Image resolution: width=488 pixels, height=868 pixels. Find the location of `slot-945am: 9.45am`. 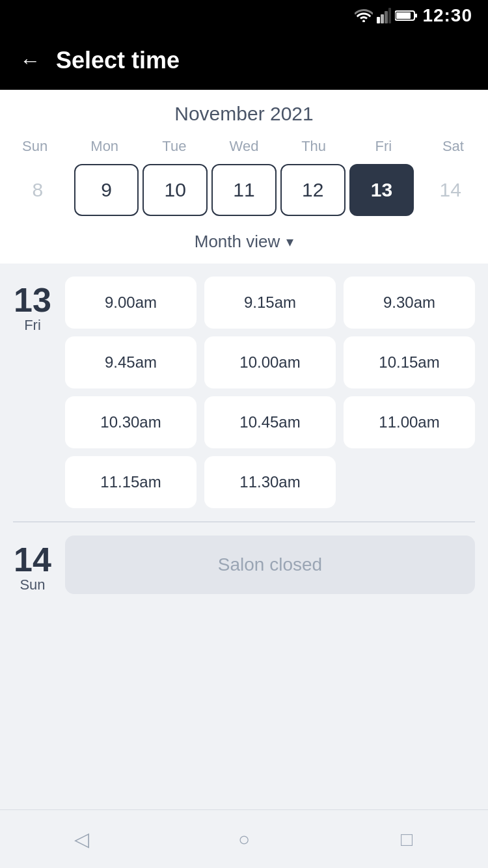

slot-945am: 9.45am is located at coordinates (131, 362).